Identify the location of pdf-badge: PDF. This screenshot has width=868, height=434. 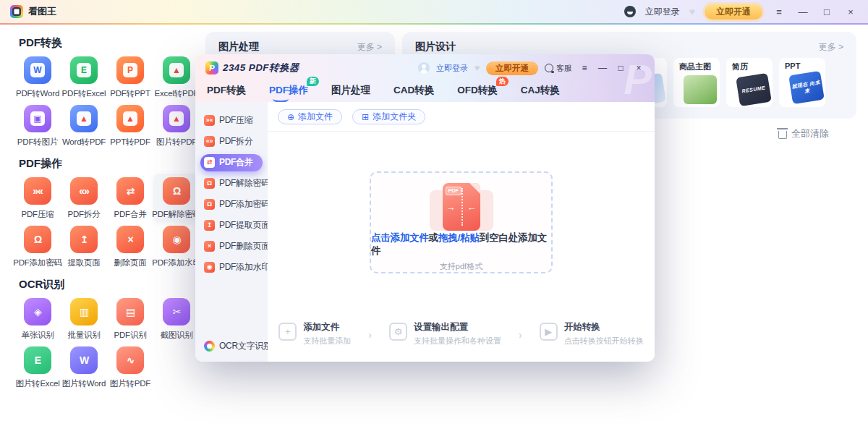
(454, 191).